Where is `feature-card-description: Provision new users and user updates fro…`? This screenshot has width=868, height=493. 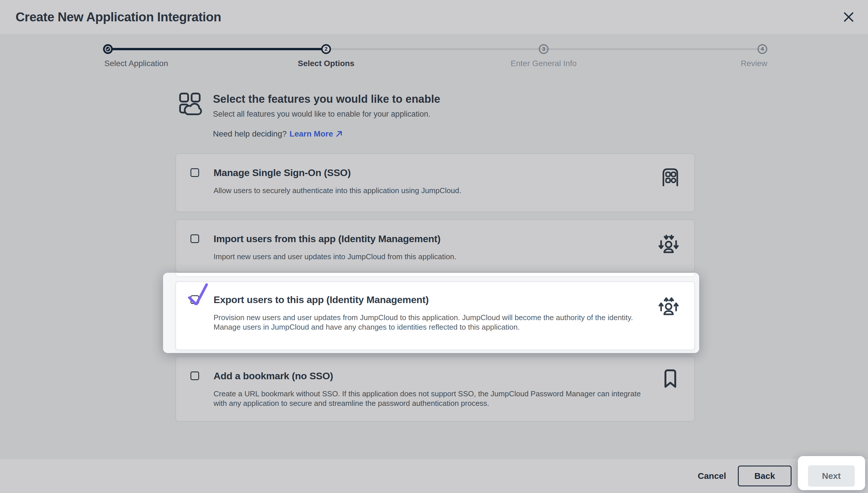
feature-card-description: Provision new users and user updates fro… is located at coordinates (435, 322).